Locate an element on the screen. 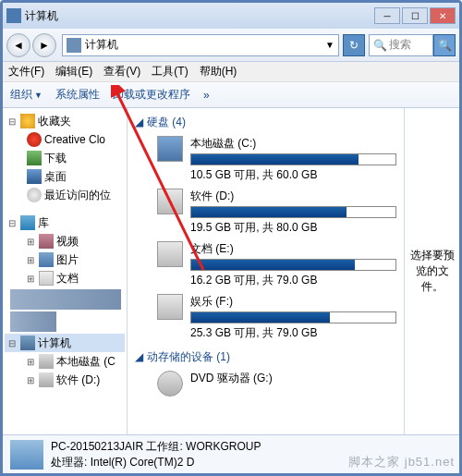 This screenshot has width=462, height=476. toolbar: 组织▼ 系统属性 卸载或更改程序 » is located at coordinates (231, 95).